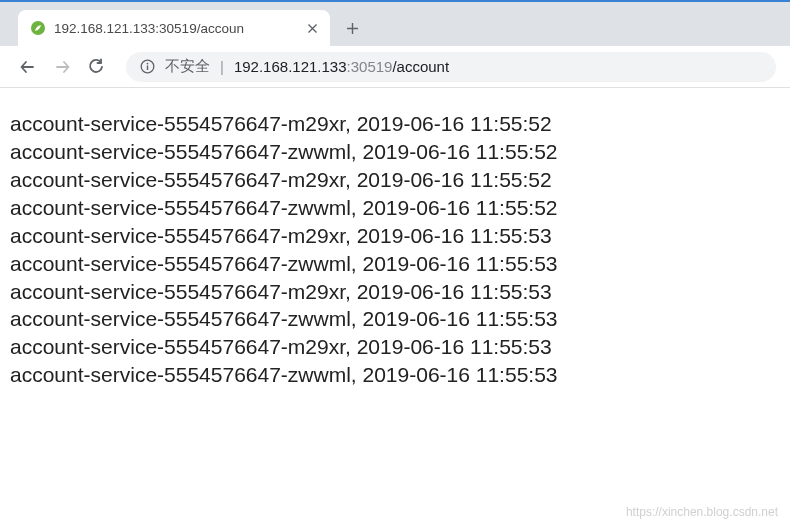 The width and height of the screenshot is (790, 527). I want to click on tab-bar: 192.168.121.133:30519/accoun, so click(395, 24).